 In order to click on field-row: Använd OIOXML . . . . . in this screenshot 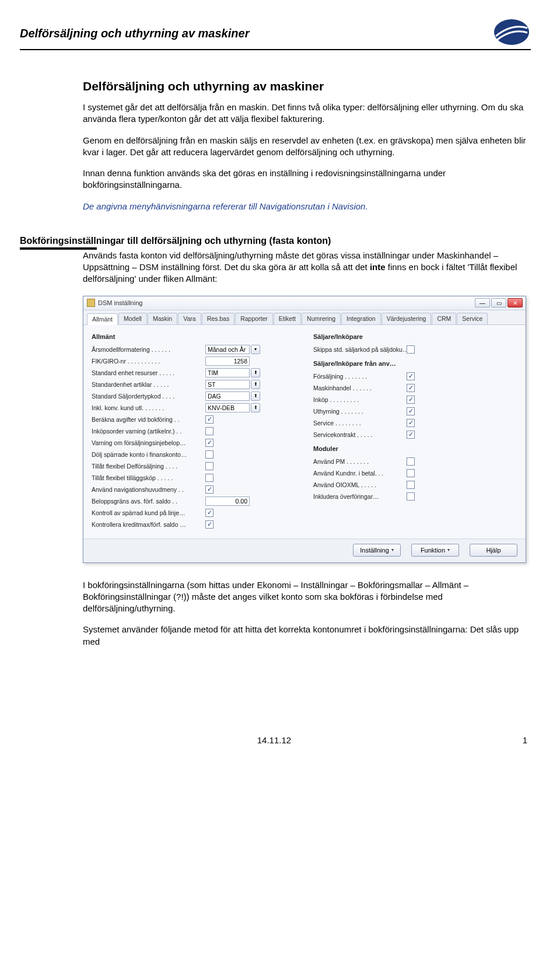, I will do `click(415, 485)`.